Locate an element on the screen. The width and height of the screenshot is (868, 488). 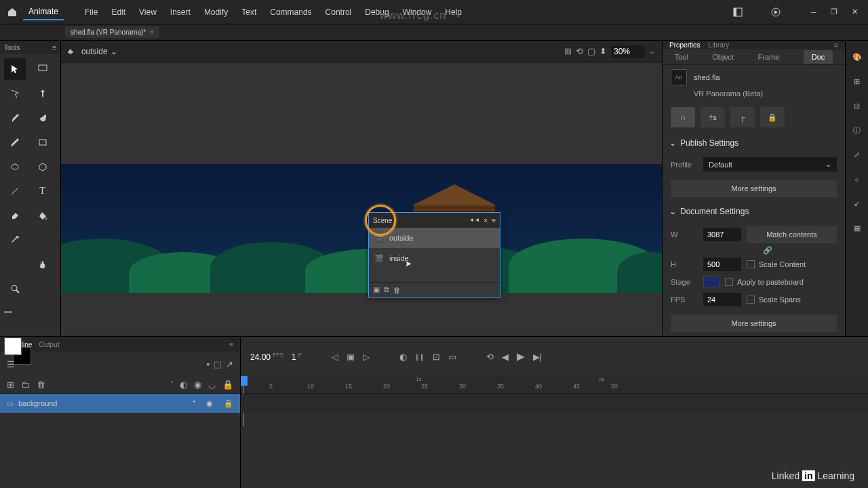
fps-input is located at coordinates (722, 300).